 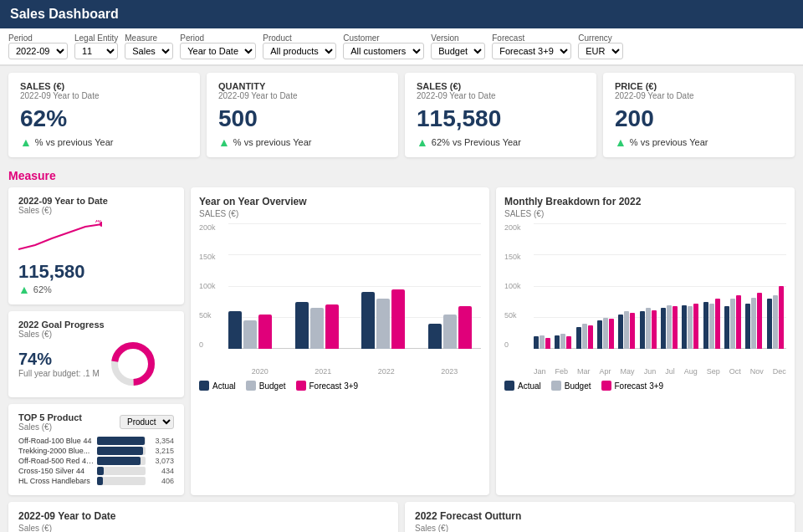 I want to click on product-bar-1: Off-Road-100 Blue 44 3,354, so click(x=96, y=441).